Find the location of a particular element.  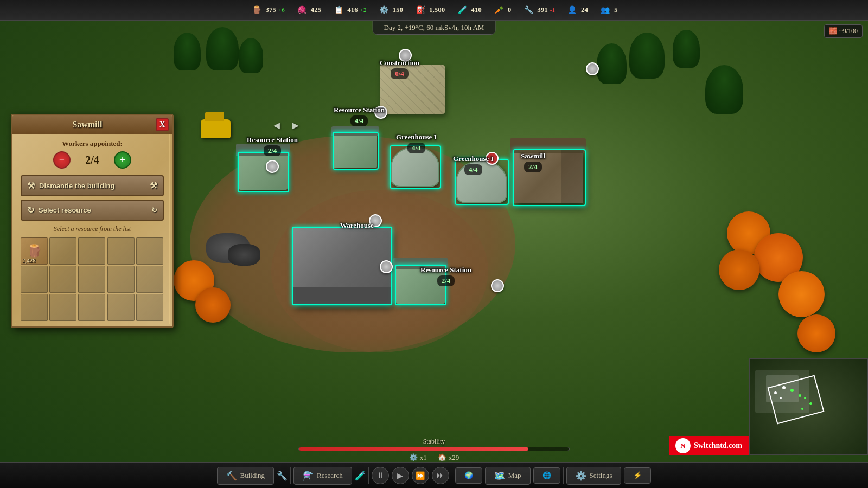

resource-medicine: 🧪 410 is located at coordinates (469, 10).